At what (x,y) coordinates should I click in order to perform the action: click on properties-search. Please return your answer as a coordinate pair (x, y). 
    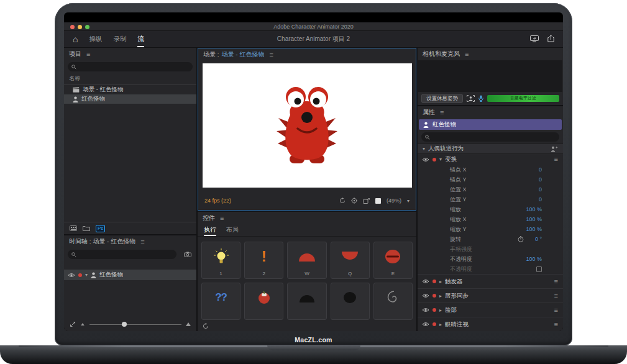
    Looking at the image, I should click on (490, 137).